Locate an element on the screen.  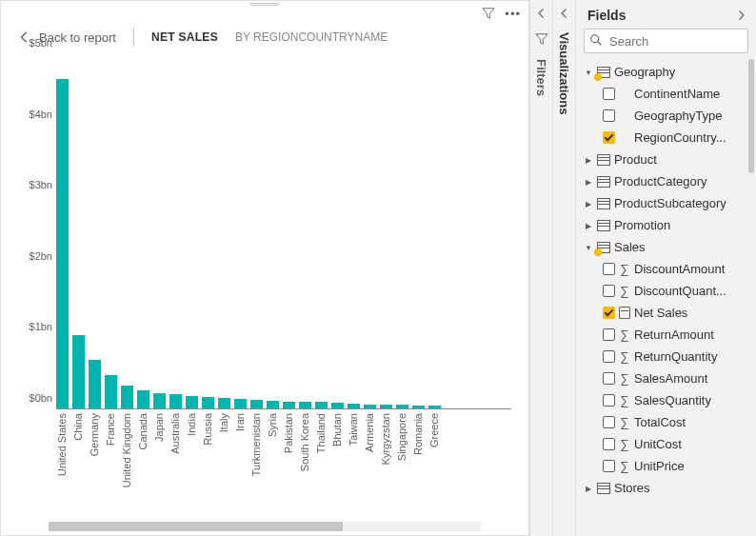
x-tick-label: South Korea is located at coordinates (305, 444).